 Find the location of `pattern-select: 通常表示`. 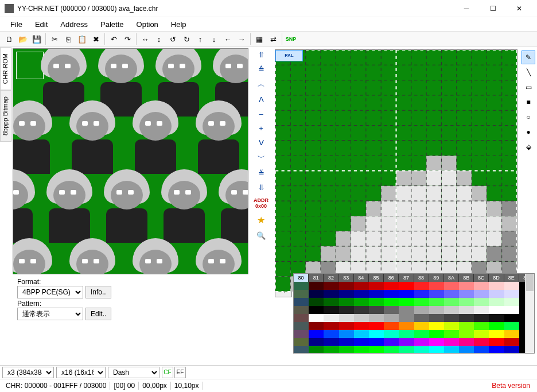

pattern-select: 通常表示 is located at coordinates (50, 314).